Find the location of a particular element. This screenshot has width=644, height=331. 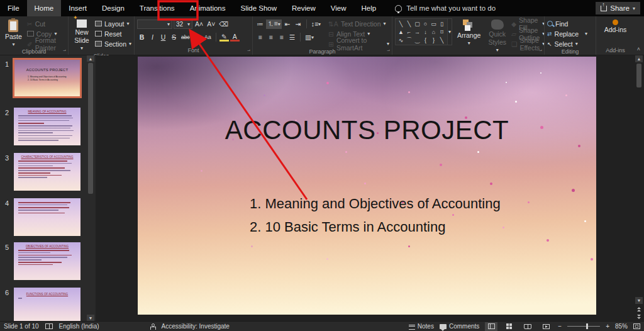

change-case-button: Aa is located at coordinates (208, 38).